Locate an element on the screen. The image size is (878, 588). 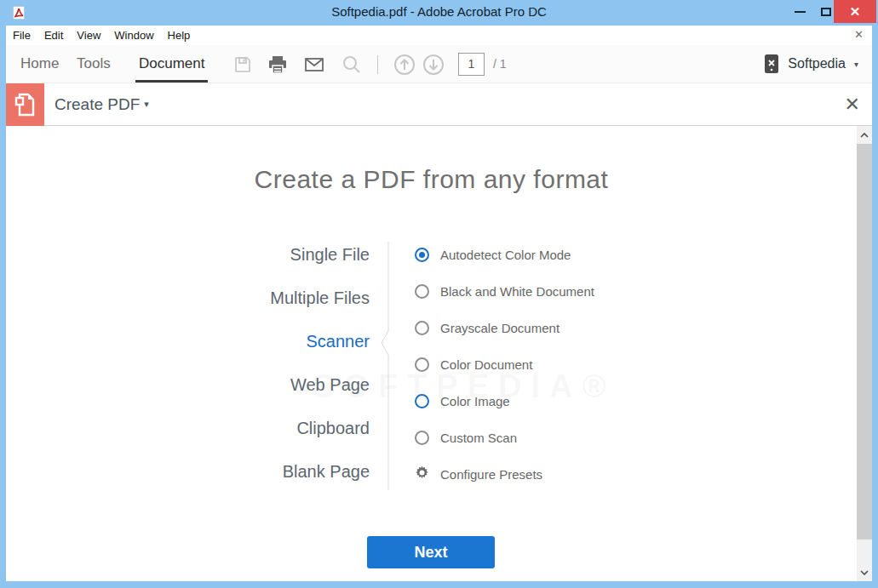
account-menu: Softpedia ▾ is located at coordinates (811, 64).